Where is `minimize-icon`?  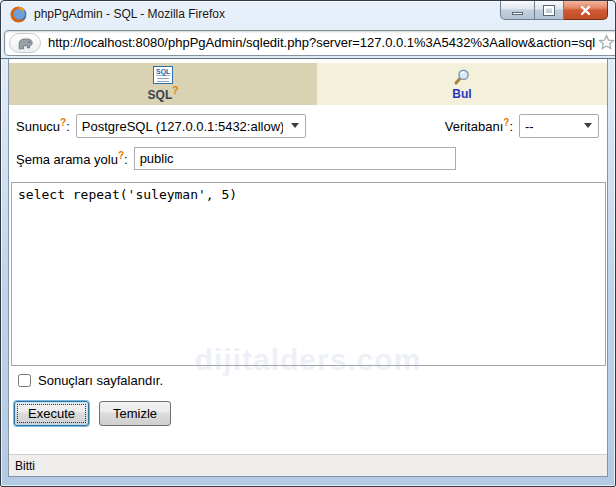
minimize-icon is located at coordinates (518, 14).